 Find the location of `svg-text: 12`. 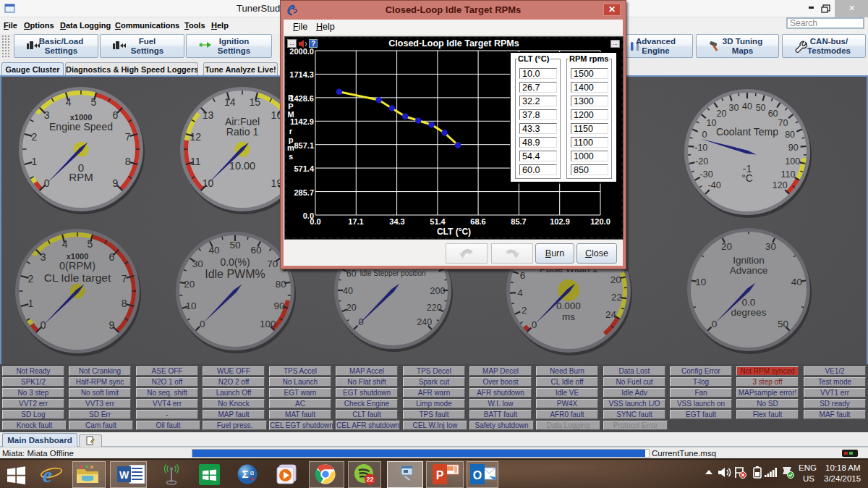

svg-text: 12 is located at coordinates (196, 137).